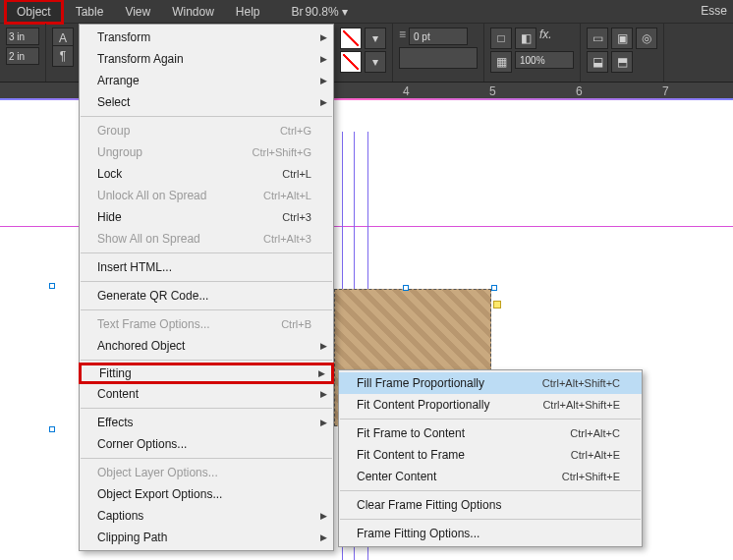 This screenshot has width=733, height=560. I want to click on fill-dropdown-icon: ▾, so click(375, 38).